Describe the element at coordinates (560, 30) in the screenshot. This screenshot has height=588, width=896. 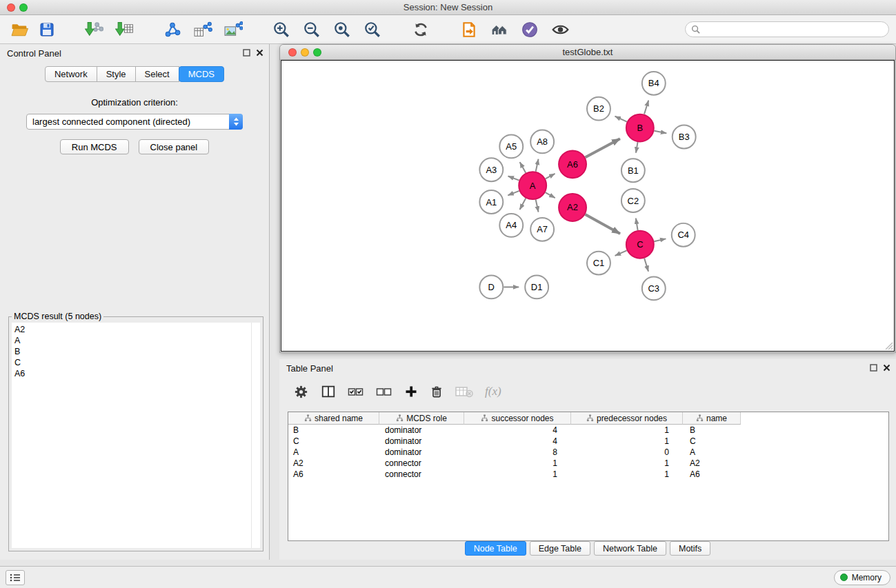
I see `eye-button` at that location.